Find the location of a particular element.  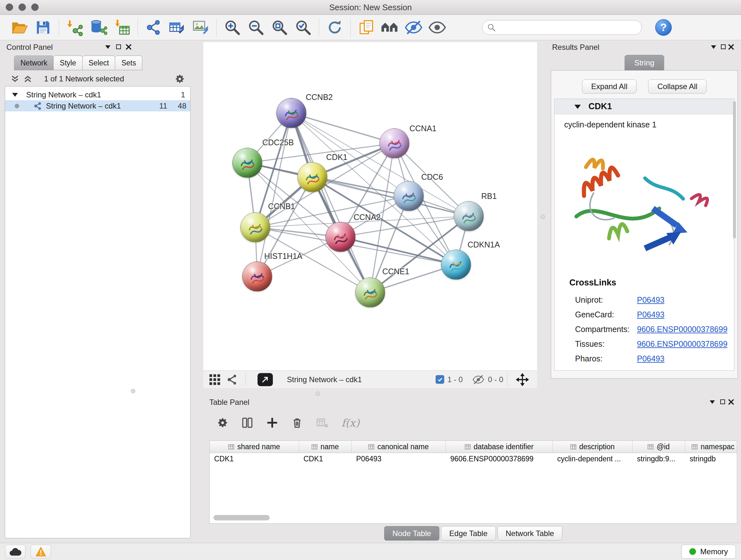

open-session-button is located at coordinates (19, 27).